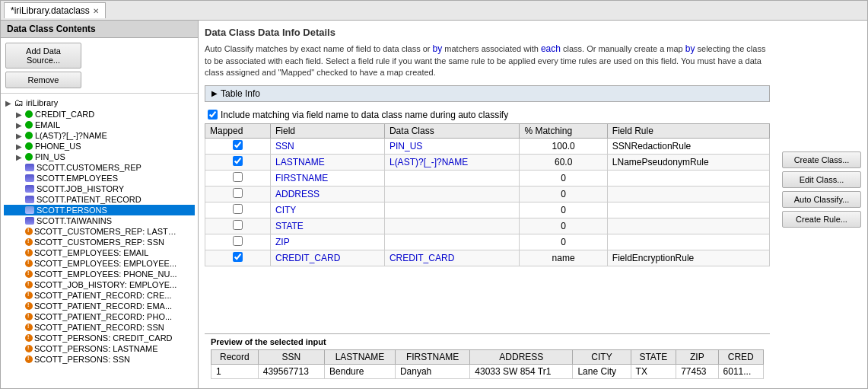 This screenshot has height=389, width=868. What do you see at coordinates (215, 93) in the screenshot?
I see `table-info-arrow: ▶` at bounding box center [215, 93].